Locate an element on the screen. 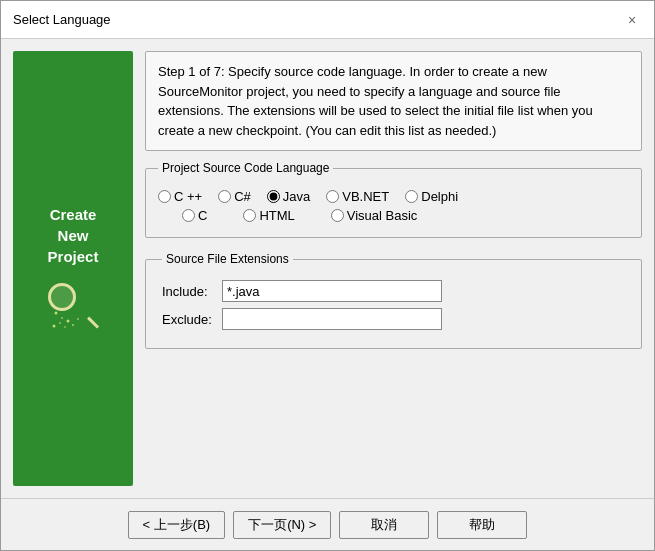 Image resolution: width=655 pixels, height=551 pixels. title-bar: Select Language × is located at coordinates (328, 20).